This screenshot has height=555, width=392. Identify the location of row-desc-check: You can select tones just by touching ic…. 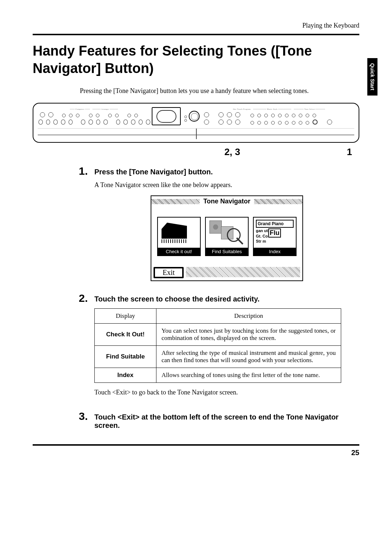
(249, 335).